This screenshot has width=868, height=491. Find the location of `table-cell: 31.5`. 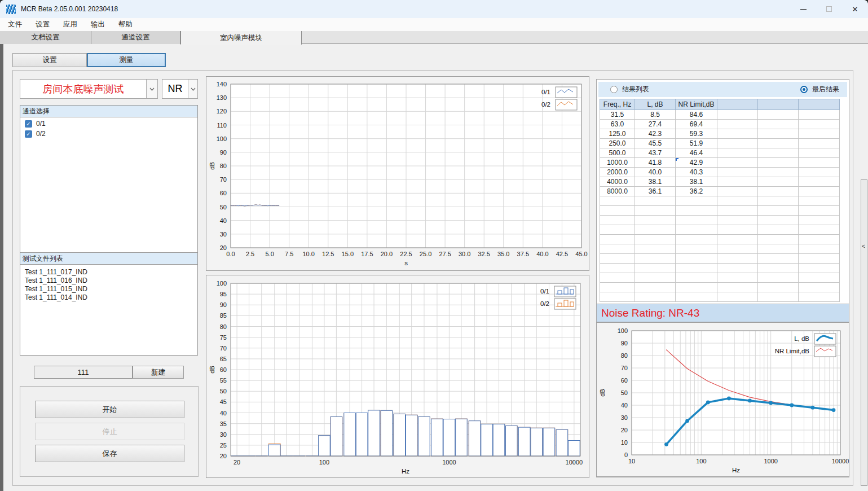

table-cell: 31.5 is located at coordinates (618, 115).